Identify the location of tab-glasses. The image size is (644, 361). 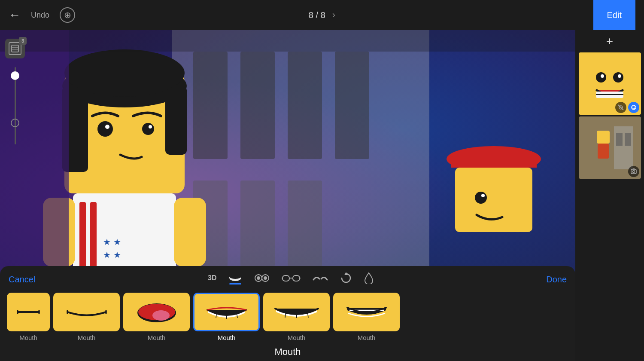
(291, 279).